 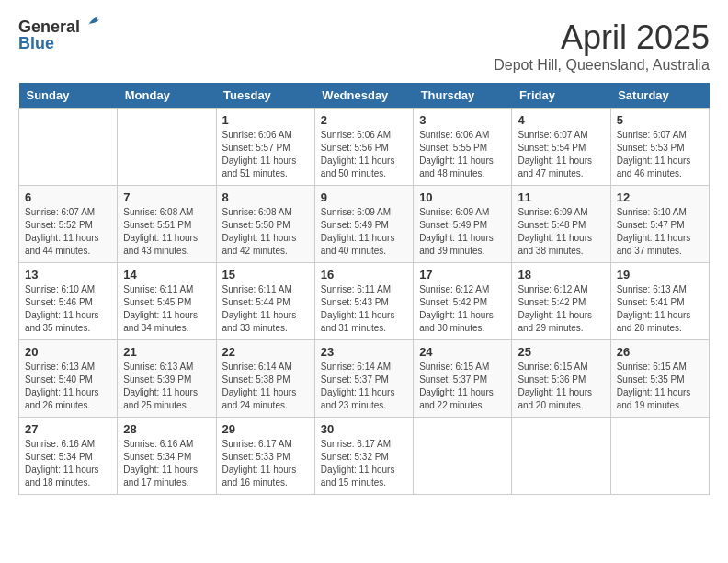 I want to click on calendar-day-cell: 1Sunrise: 6:06 AM Sunset: 5:57 PM Daylig…, so click(x=265, y=147).